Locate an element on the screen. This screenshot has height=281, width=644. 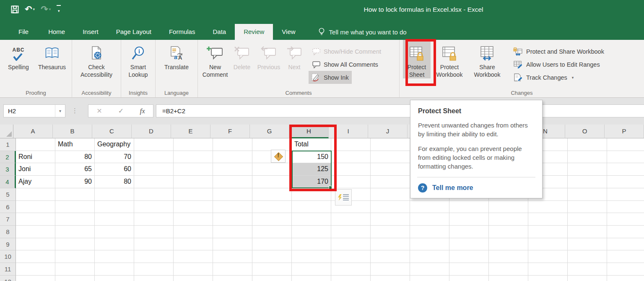
cell-A7 is located at coordinates (36, 219).